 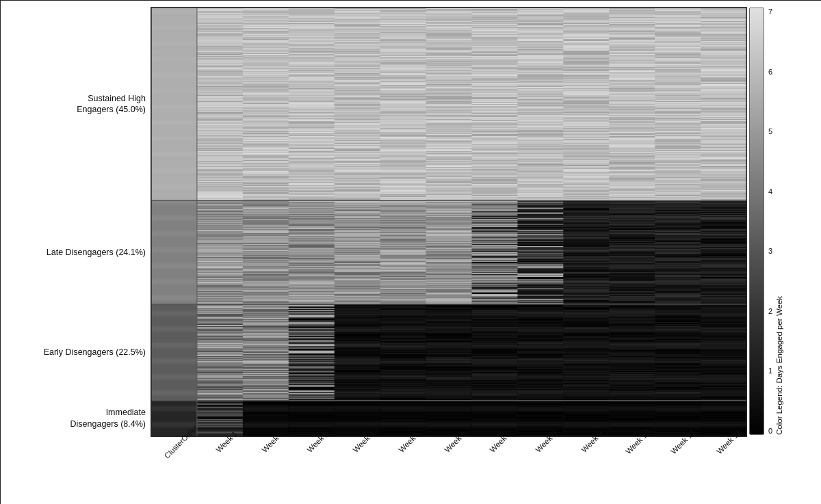 I want to click on legend-tick-0: 0, so click(x=770, y=431).